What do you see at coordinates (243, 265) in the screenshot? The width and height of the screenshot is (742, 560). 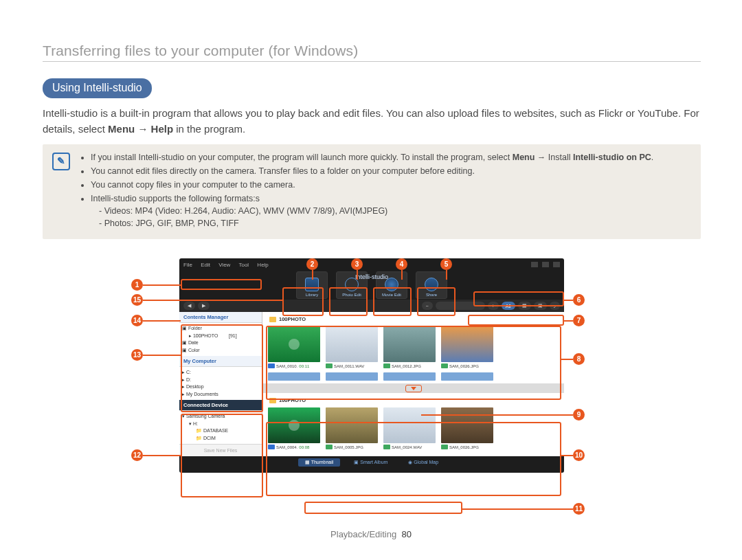 I see `menu-tool: Tool` at bounding box center [243, 265].